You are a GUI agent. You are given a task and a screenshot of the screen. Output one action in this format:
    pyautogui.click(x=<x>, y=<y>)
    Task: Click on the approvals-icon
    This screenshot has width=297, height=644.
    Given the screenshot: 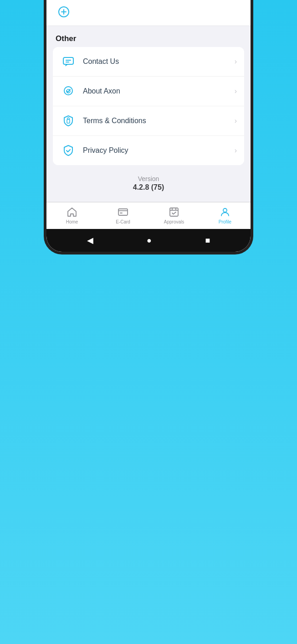 What is the action you would take?
    pyautogui.click(x=174, y=212)
    